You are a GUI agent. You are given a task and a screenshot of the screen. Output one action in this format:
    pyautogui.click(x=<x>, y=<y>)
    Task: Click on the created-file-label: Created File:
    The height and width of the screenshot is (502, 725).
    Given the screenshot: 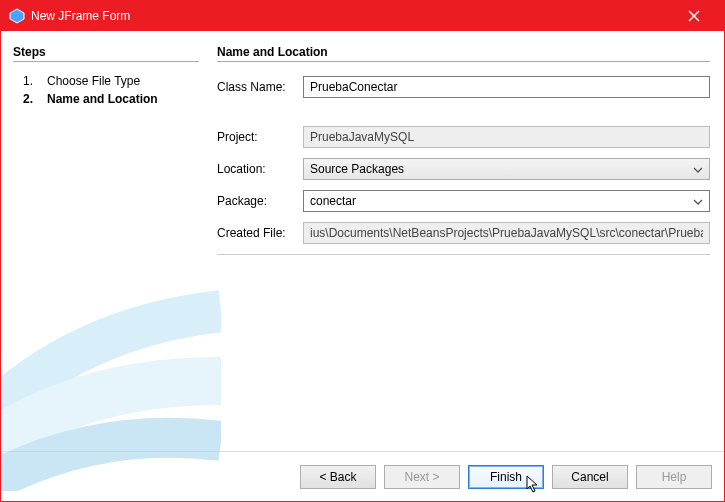 What is the action you would take?
    pyautogui.click(x=260, y=233)
    